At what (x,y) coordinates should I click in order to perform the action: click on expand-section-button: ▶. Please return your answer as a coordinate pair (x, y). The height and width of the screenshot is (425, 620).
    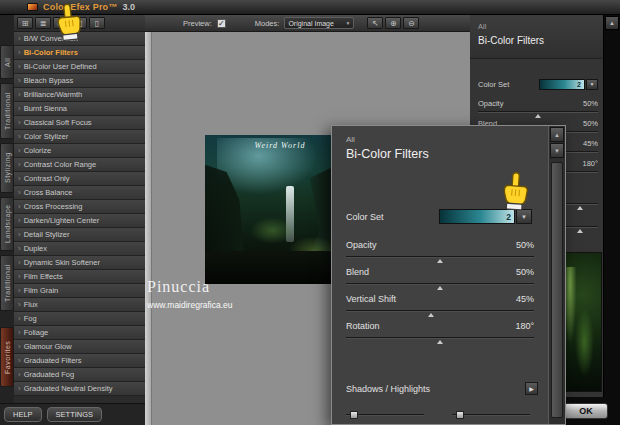
    Looking at the image, I should click on (532, 388).